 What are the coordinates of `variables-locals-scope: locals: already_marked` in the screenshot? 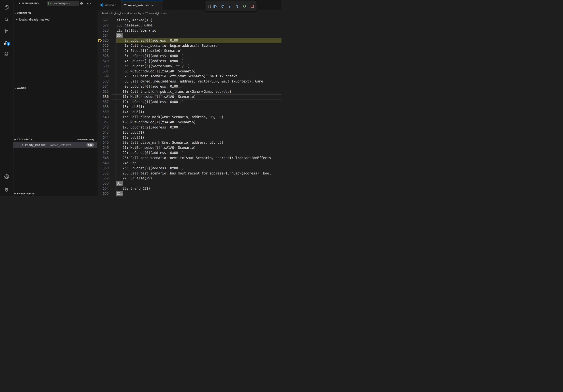 It's located at (55, 20).